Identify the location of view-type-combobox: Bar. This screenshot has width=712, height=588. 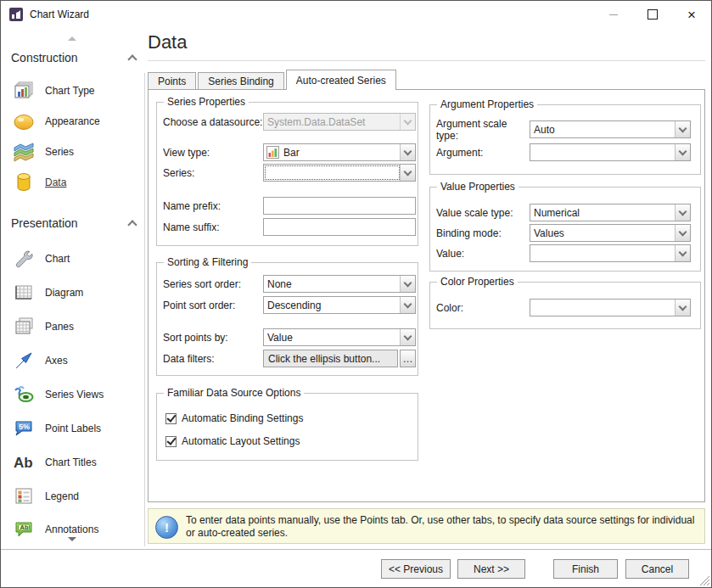
(339, 153).